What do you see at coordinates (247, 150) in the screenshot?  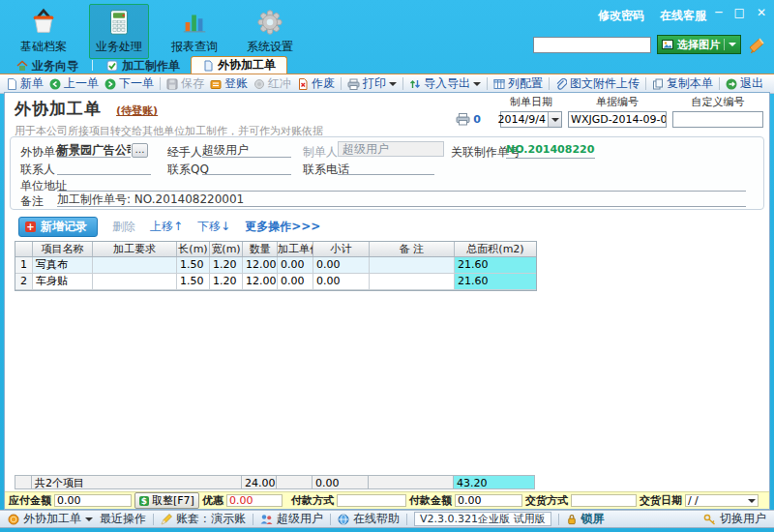 I see `handler-value: 超级用户` at bounding box center [247, 150].